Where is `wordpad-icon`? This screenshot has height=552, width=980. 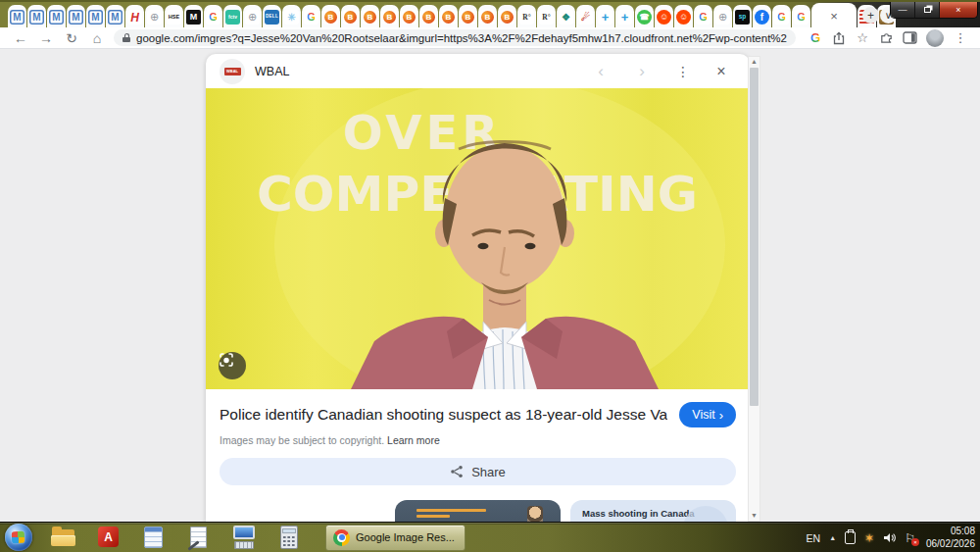
wordpad-icon is located at coordinates (199, 537).